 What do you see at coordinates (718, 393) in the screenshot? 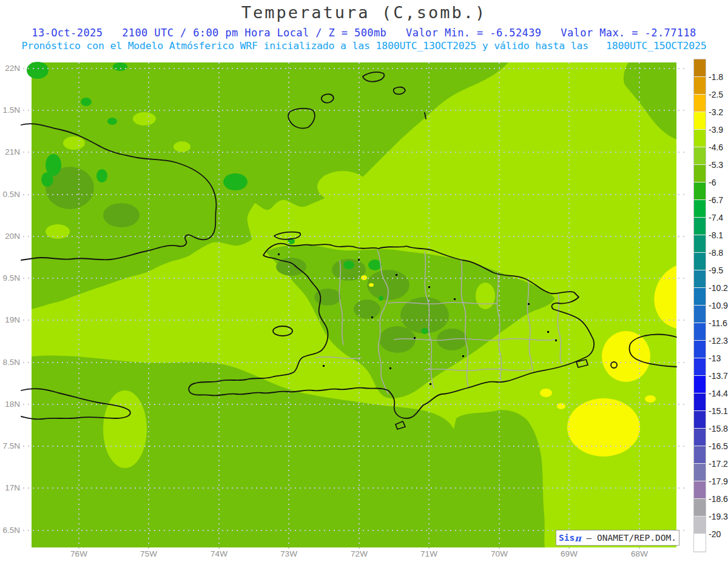
I see `colorbar-tick-label: -14.4` at bounding box center [718, 393].